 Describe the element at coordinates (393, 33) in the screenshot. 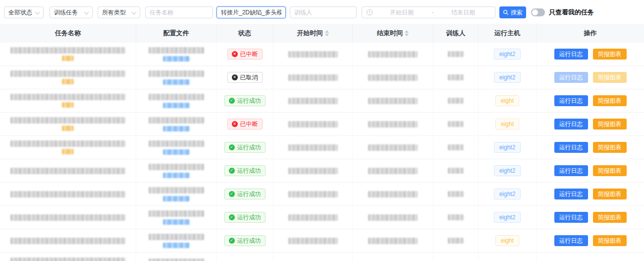

I see `column-header-end-time: 结束时间` at that location.